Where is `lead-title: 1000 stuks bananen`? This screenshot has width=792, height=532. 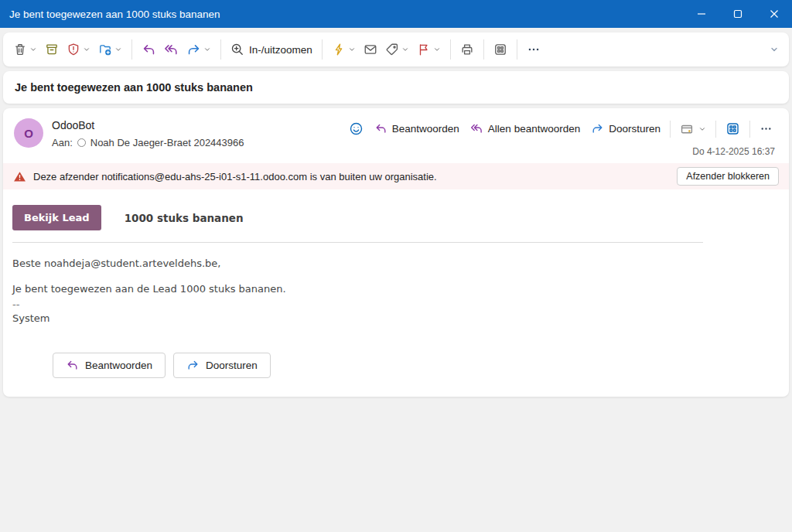
lead-title: 1000 stuks bananen is located at coordinates (184, 218).